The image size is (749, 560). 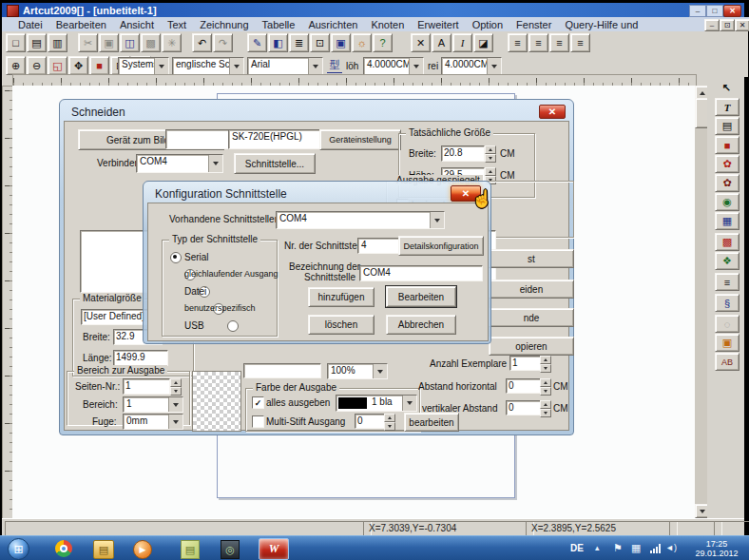 What do you see at coordinates (341, 297) in the screenshot?
I see `add-button: hinzufügen` at bounding box center [341, 297].